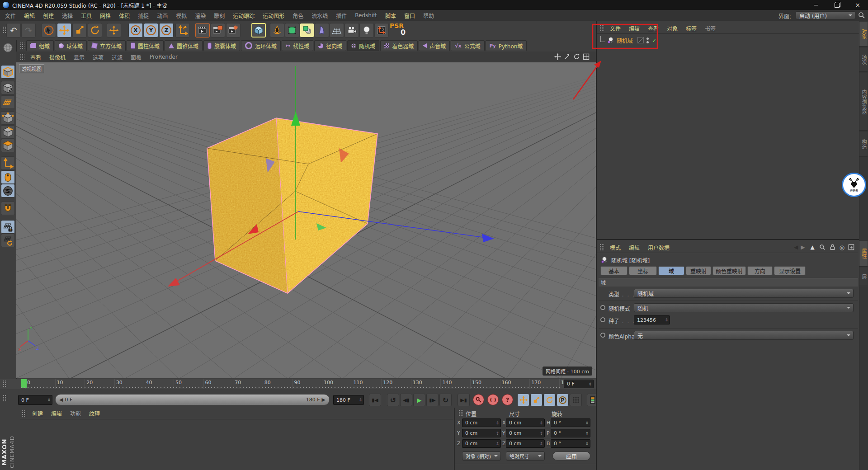 The width and height of the screenshot is (868, 470). I want to click on menubar-item-渲染: 渲染, so click(200, 15).